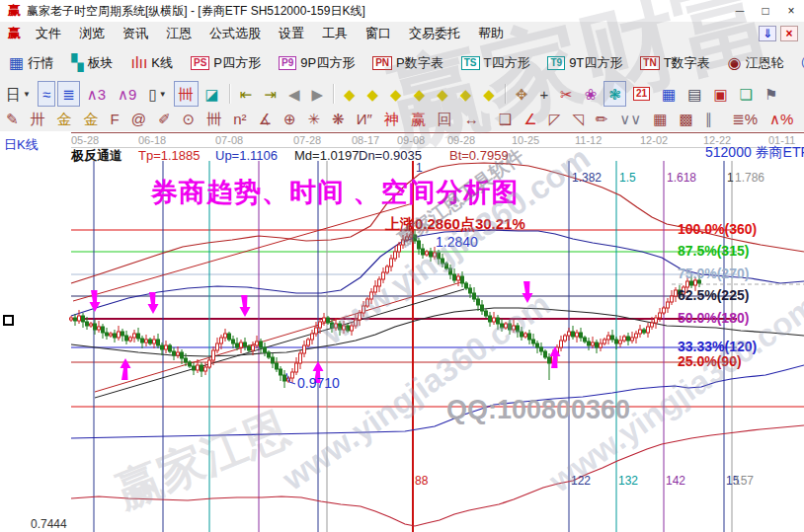 The image size is (804, 532). Describe the element at coordinates (365, 140) in the screenshot. I see `date-tick-label: 08-17` at that location.